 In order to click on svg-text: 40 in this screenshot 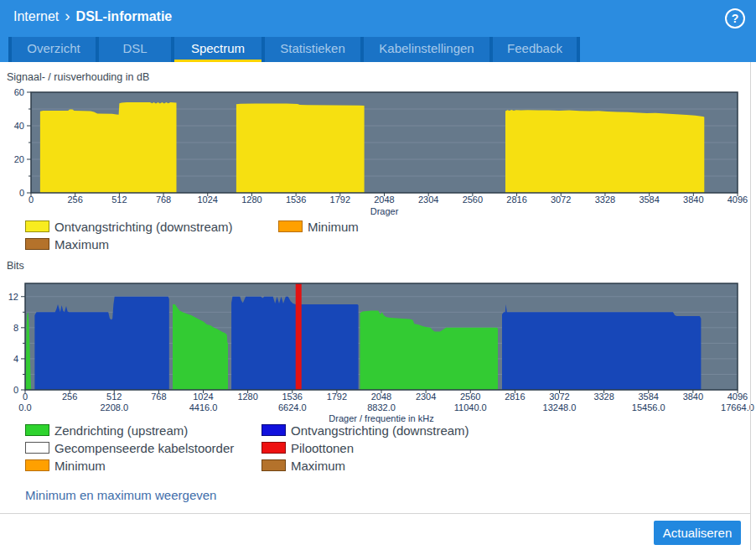, I will do `click(19, 126)`.